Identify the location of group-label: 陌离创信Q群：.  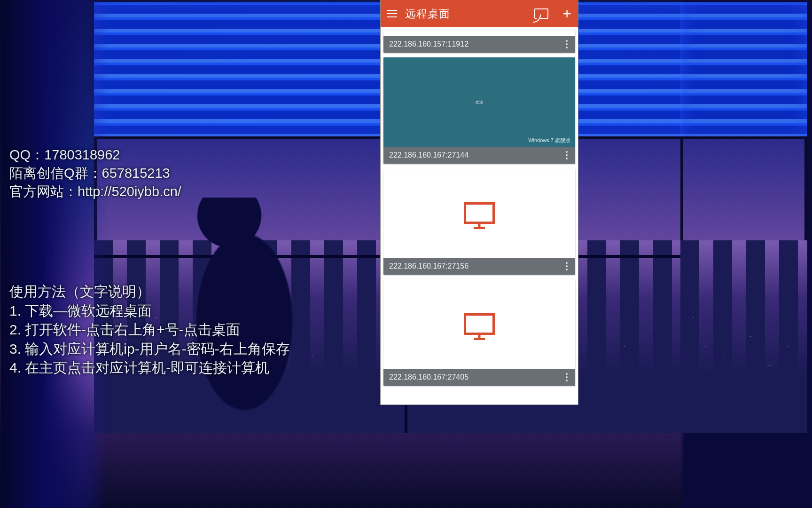
(55, 173).